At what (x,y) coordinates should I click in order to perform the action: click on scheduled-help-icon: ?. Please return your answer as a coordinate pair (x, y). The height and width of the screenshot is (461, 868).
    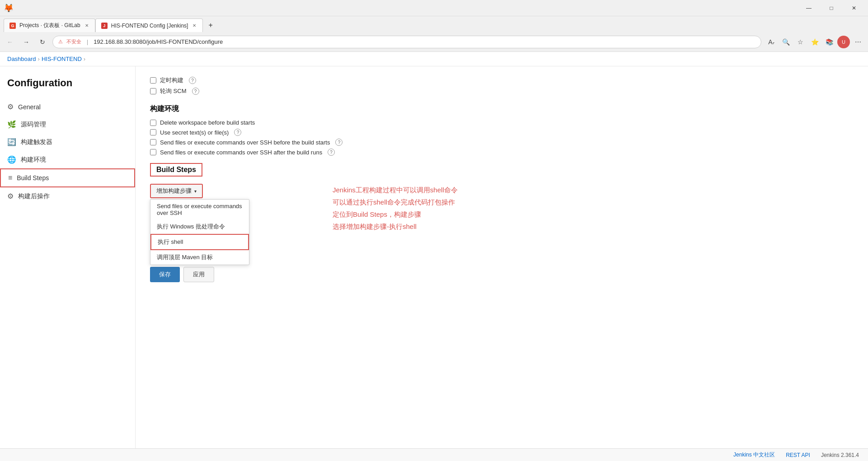
    Looking at the image, I should click on (192, 80).